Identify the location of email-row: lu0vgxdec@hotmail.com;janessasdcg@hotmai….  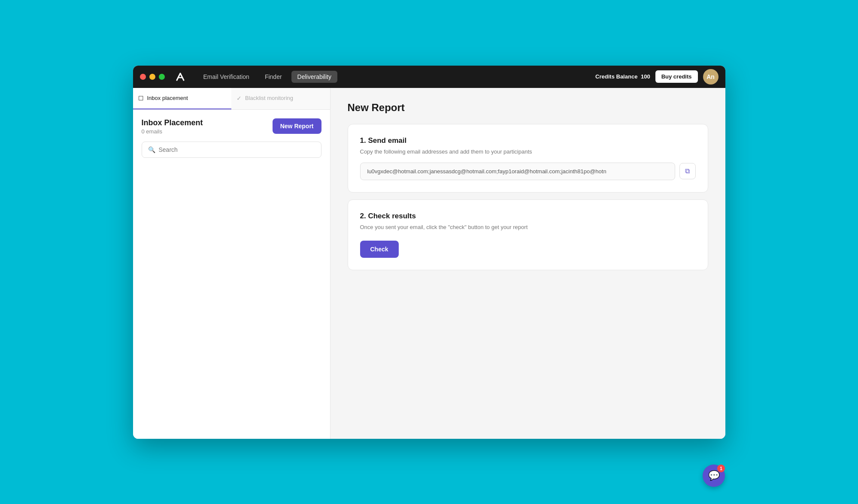
(528, 172).